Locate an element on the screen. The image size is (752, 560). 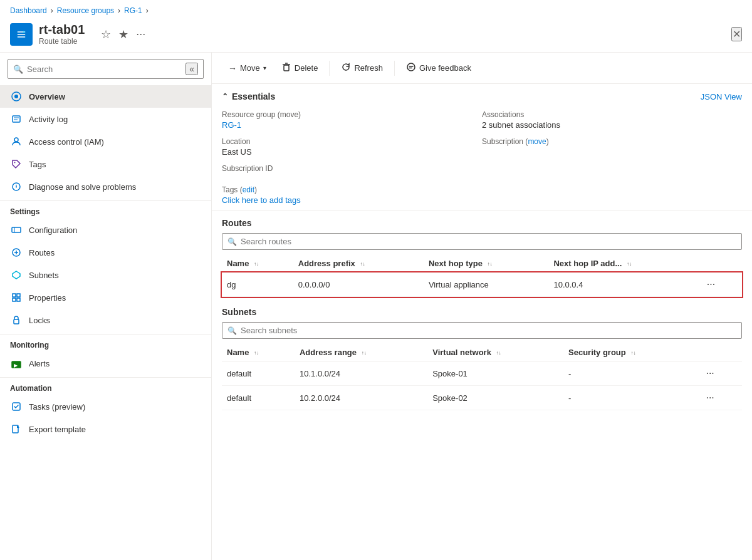
subnets-table: Name ↑↓ Address range ↑↓ Virtual network… is located at coordinates (482, 377).